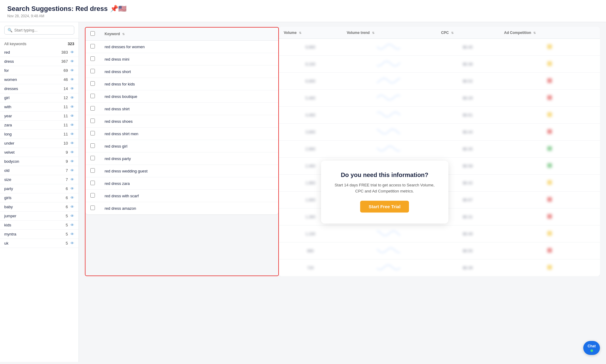  Describe the element at coordinates (39, 180) in the screenshot. I see `sidebar-item: size 7 👁` at that location.